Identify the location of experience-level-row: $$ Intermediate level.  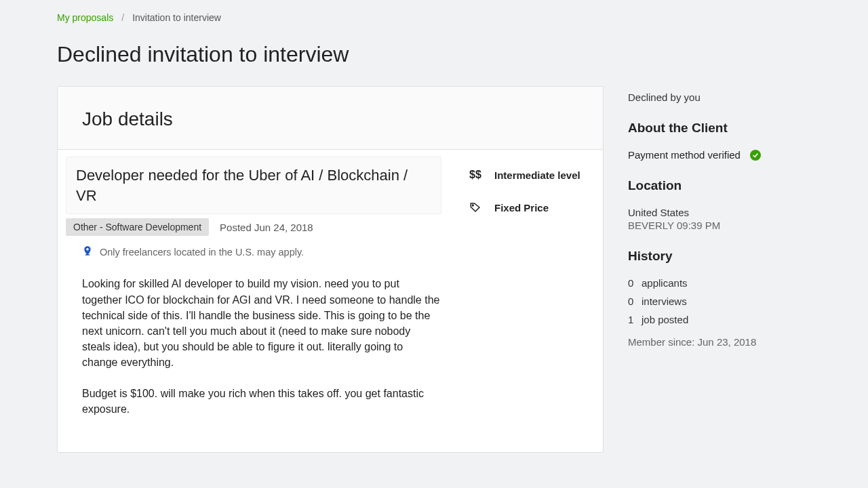
(528, 176).